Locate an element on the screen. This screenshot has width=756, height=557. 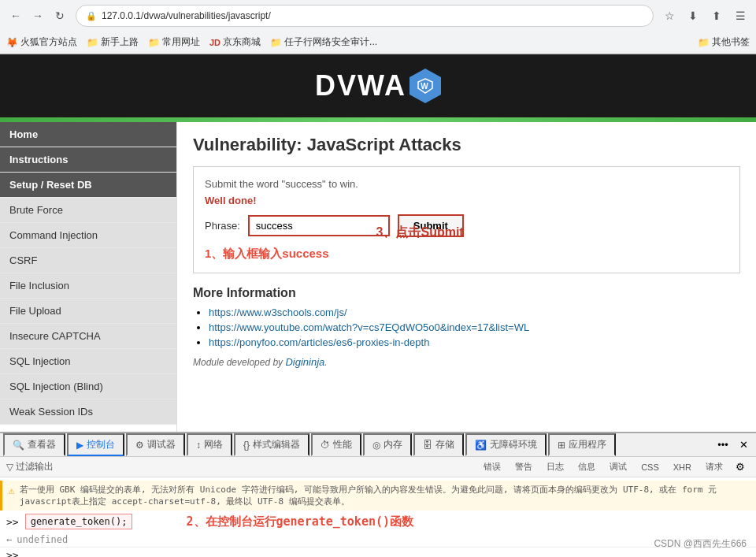
sidebar-item-file-inclusion: File Inclusion is located at coordinates (88, 286).